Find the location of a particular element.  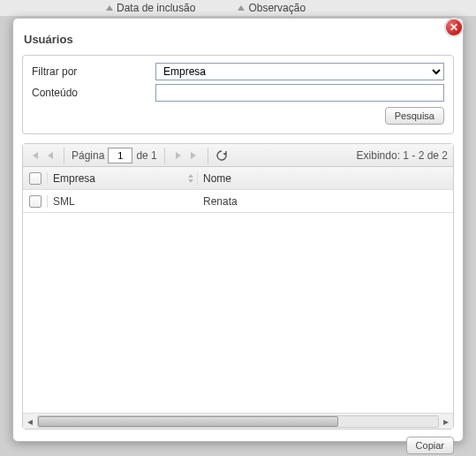

cell-nome: Renata is located at coordinates (221, 201).